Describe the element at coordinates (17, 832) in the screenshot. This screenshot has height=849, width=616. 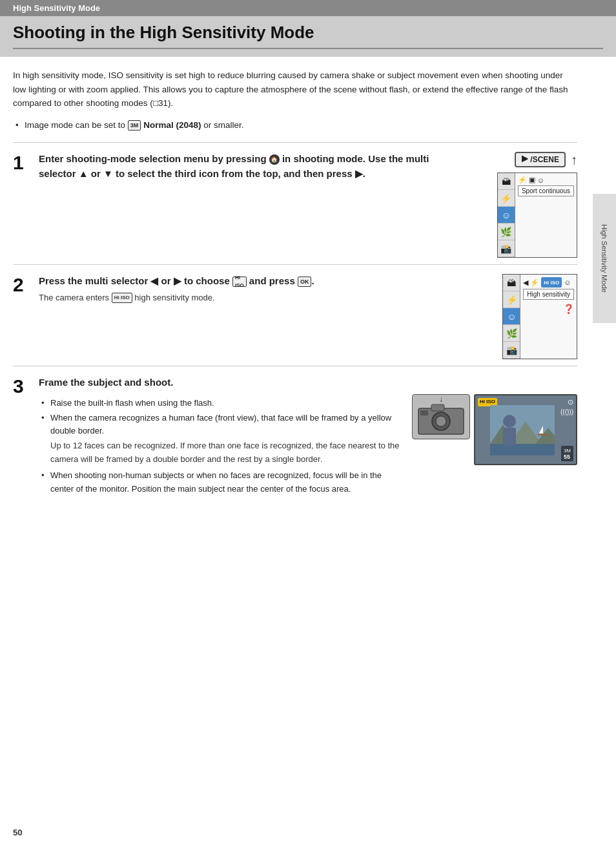
I see `page-number: 50` at that location.